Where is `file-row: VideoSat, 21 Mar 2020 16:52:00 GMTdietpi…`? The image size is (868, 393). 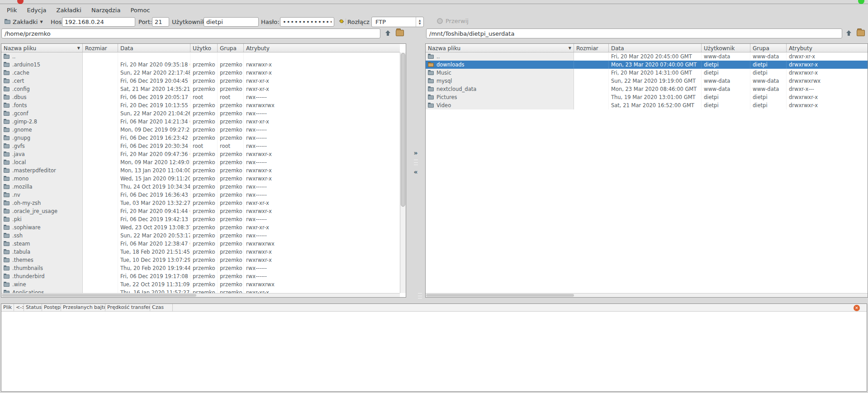 file-row: VideoSat, 21 Mar 2020 16:52:00 GMTdietpi… is located at coordinates (647, 105).